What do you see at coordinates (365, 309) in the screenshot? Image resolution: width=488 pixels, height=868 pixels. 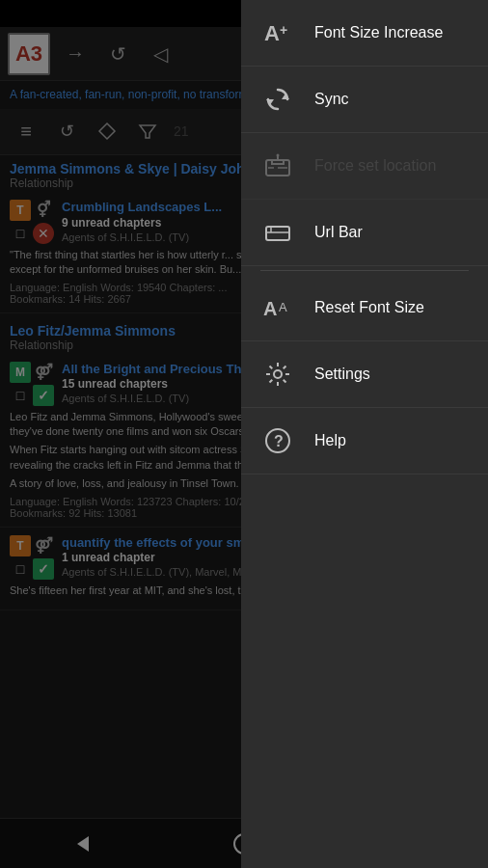 I see `menu-item-reset-font-size: A A Reset Font Size` at bounding box center [365, 309].